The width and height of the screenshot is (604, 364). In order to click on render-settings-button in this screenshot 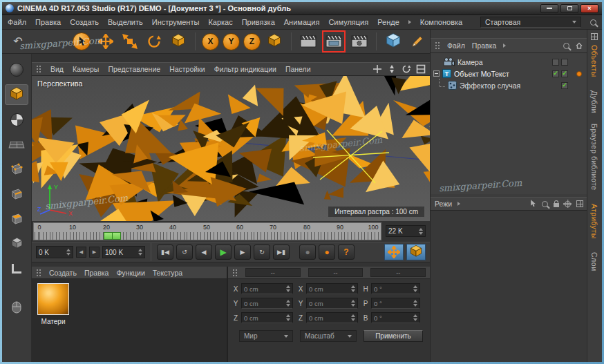, I will do `click(359, 41)`.